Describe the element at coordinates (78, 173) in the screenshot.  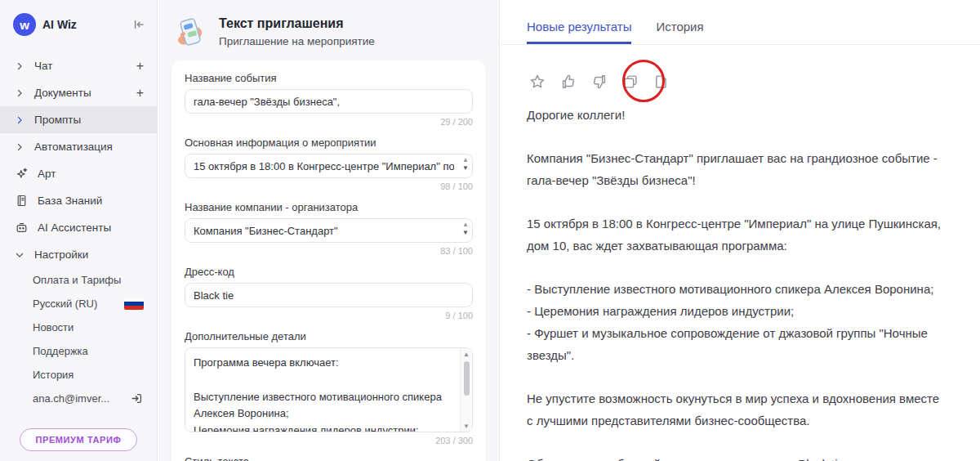
I see `sidebar-item-art: Арт` at that location.